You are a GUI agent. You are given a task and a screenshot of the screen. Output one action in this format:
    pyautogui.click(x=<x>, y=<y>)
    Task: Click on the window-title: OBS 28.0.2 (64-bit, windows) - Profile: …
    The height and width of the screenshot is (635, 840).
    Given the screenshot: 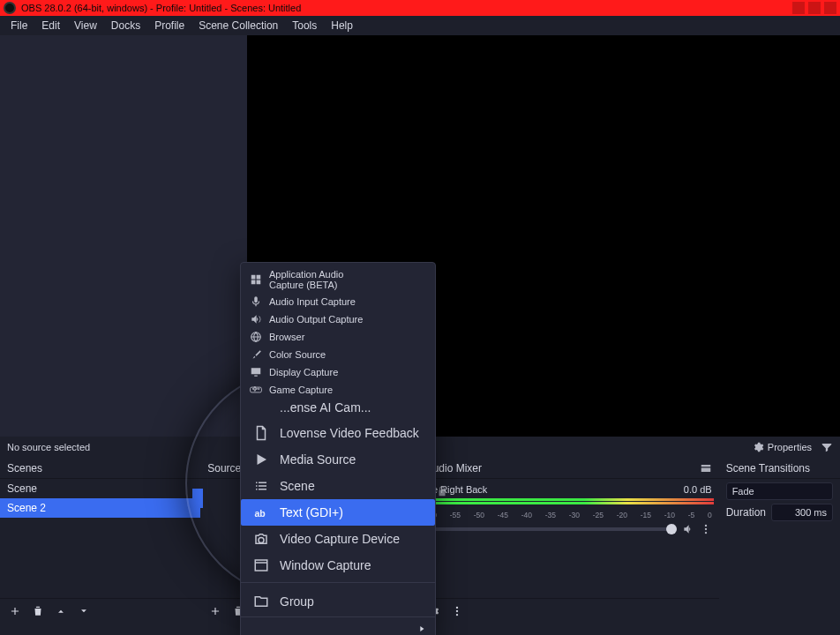 What is the action you would take?
    pyautogui.click(x=161, y=8)
    